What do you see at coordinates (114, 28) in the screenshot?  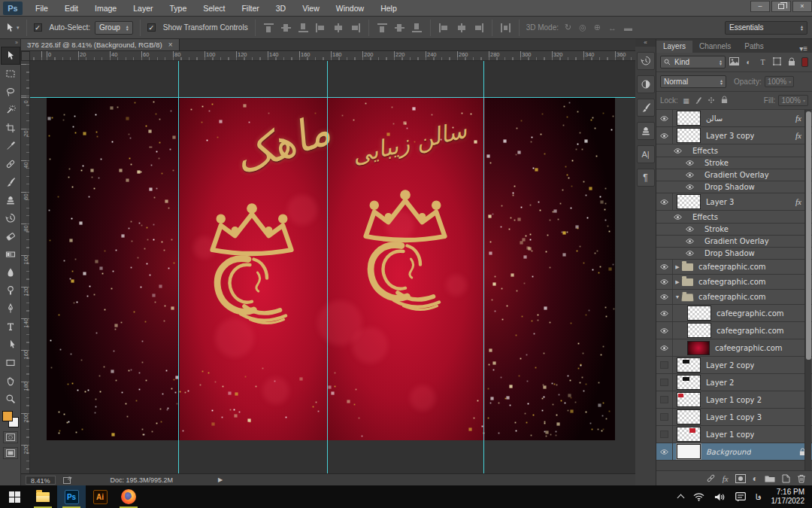 I see `auto-select-dropdown: Group▴▾` at bounding box center [114, 28].